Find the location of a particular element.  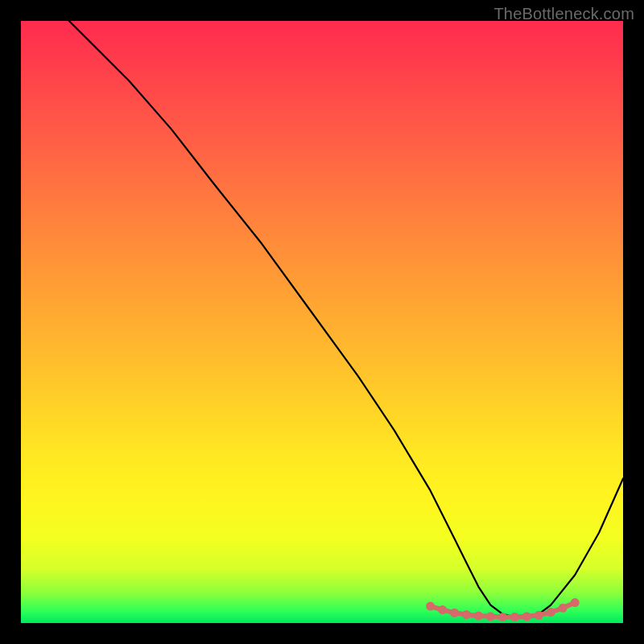

watermark-text: TheBottleneck.com is located at coordinates (564, 14).